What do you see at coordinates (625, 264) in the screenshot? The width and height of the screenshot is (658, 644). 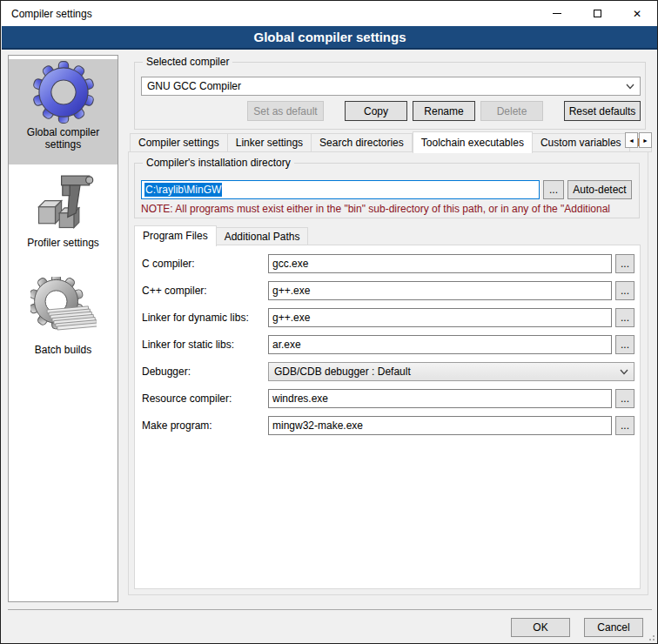 I see `c-compiler-browse-button: ...` at bounding box center [625, 264].